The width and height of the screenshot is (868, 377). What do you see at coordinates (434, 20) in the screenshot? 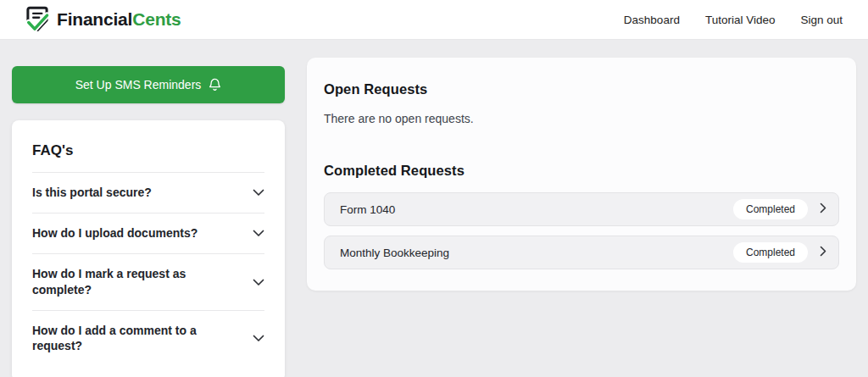
I see `top-nav-bar: FinancialCents Dashboard Tutorial Video …` at bounding box center [434, 20].